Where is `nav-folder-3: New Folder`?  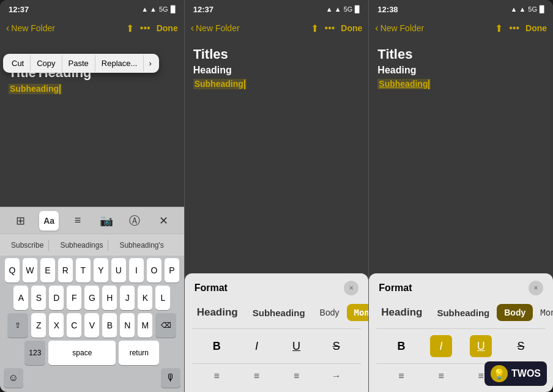
nav-folder-3: New Folder is located at coordinates (403, 28).